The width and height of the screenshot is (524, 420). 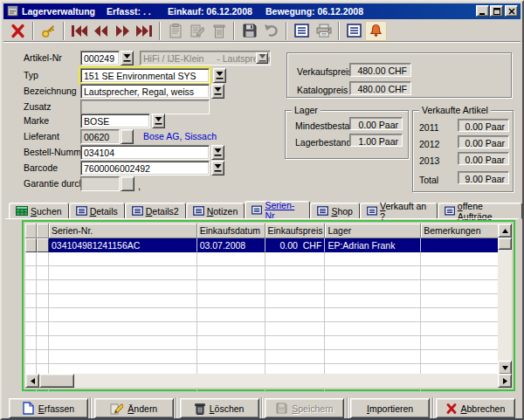 What do you see at coordinates (314, 11) in the screenshot?
I see `titlebar-bewegung: Bewegung: 06.12.2008` at bounding box center [314, 11].